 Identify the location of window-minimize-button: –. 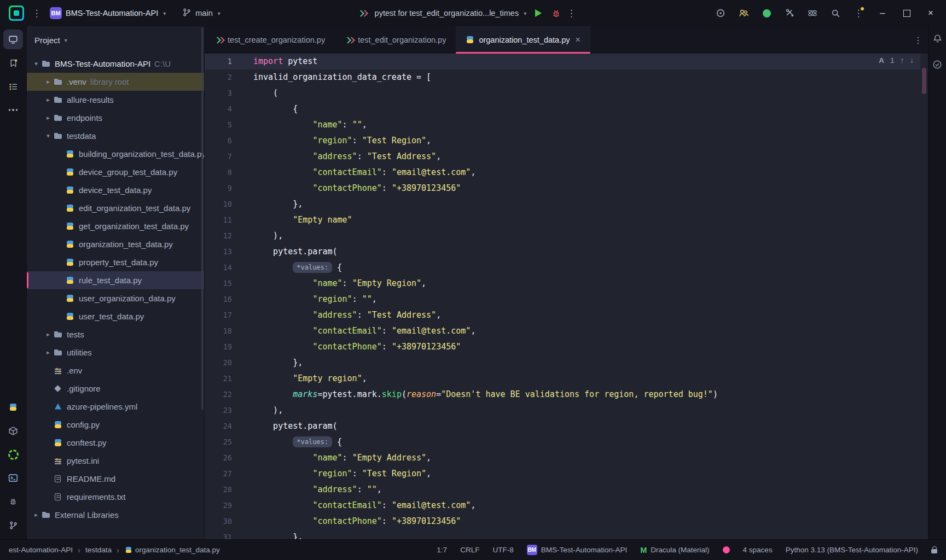
(883, 13).